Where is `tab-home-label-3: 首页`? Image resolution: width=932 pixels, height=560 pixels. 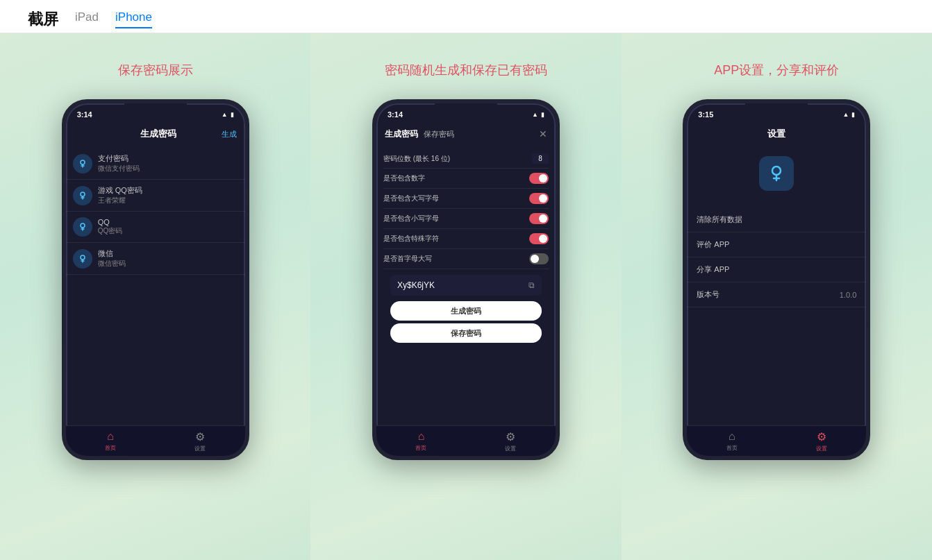
tab-home-label-3: 首页 is located at coordinates (732, 448).